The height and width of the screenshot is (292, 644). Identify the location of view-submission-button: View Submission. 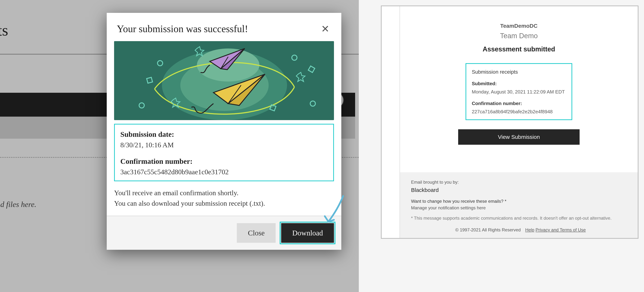
(519, 137).